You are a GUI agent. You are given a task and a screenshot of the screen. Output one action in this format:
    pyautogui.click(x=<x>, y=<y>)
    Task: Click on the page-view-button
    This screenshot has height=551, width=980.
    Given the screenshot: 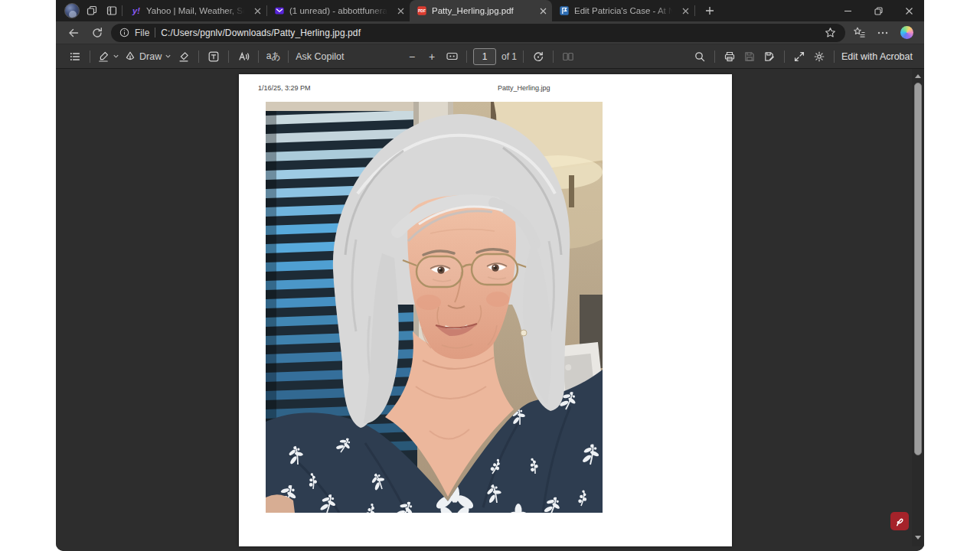 What is the action you would take?
    pyautogui.click(x=568, y=57)
    